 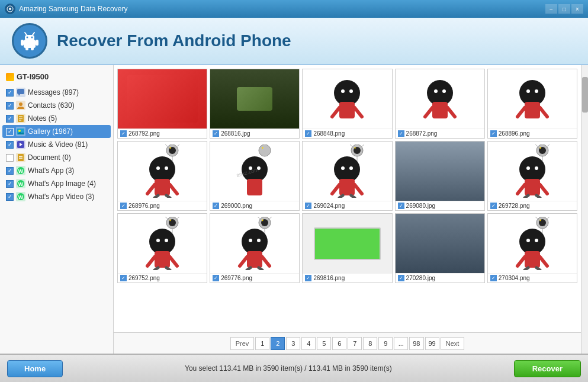 I want to click on gallery-filename: 268896.png, so click(x=514, y=134).